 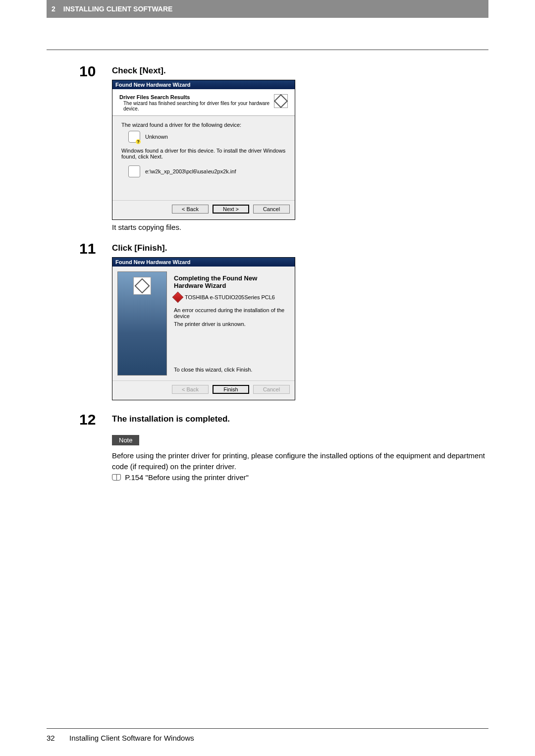 I want to click on wizard-button-bar: < Back Next > Cancel, so click(x=204, y=210).